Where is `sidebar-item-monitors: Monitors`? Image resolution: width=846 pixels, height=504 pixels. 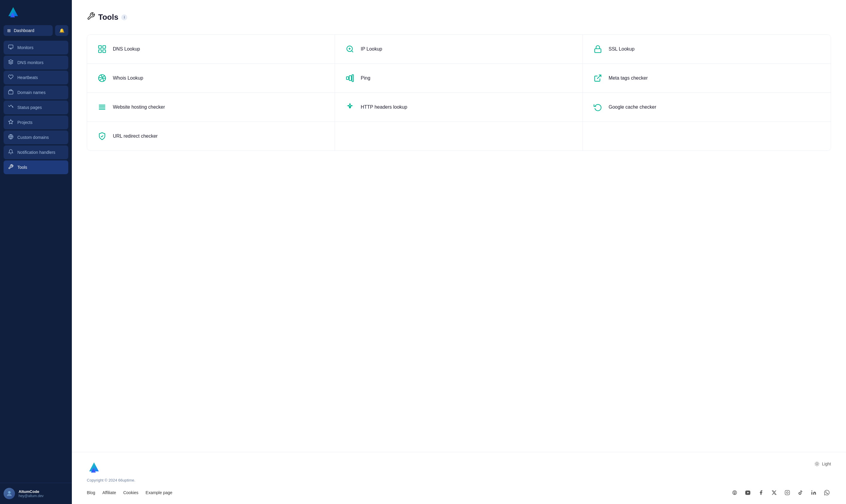
sidebar-item-monitors: Monitors is located at coordinates (36, 48).